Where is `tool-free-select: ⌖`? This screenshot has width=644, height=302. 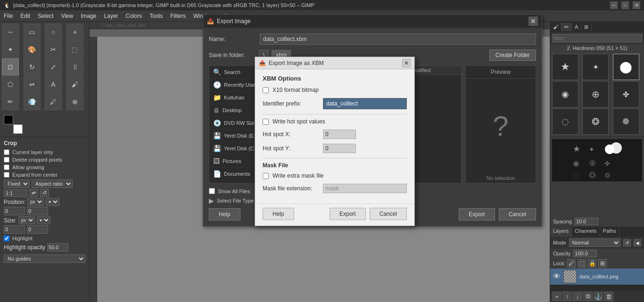 tool-free-select: ⌖ is located at coordinates (75, 32).